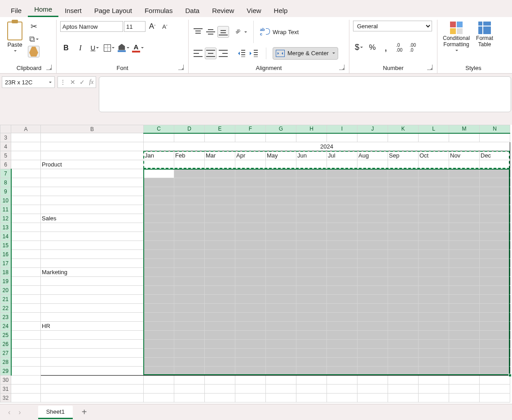  Describe the element at coordinates (190, 380) in the screenshot. I see `cell-D30` at that location.